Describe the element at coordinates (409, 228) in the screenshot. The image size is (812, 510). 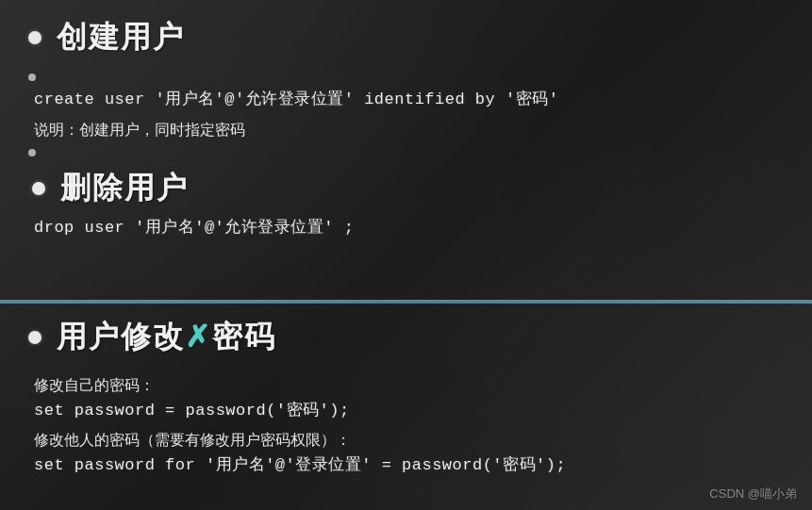
I see `delete-user-code-line: drop user '用户名'@'允许登录位置' ;` at that location.